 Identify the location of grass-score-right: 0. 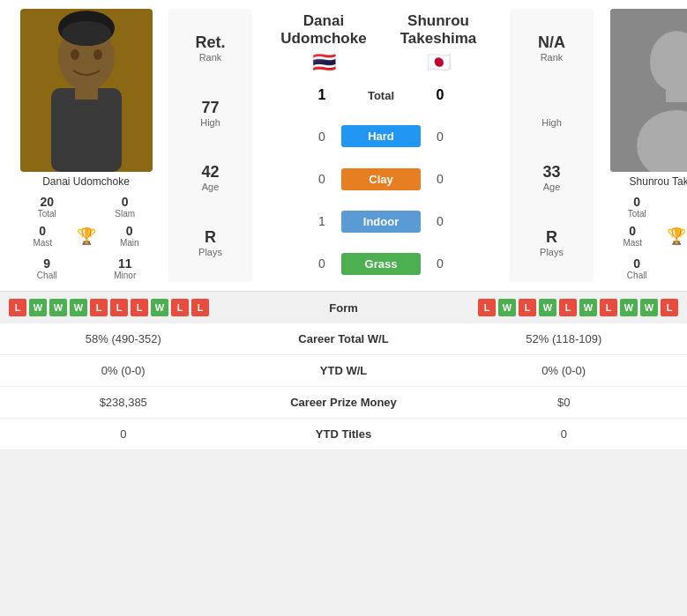
(440, 263).